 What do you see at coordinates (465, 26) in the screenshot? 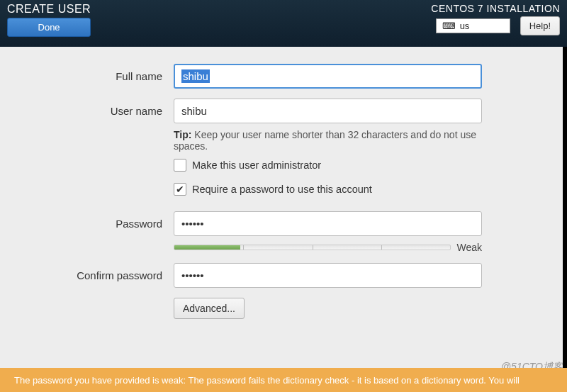
I see `keyboard-layout-label: us` at bounding box center [465, 26].